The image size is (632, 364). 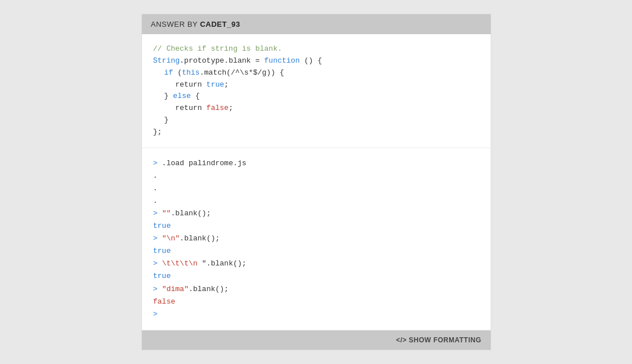 I want to click on console-line-blank-tabs: > \t\t\t\n ".blank();, so click(x=316, y=264).